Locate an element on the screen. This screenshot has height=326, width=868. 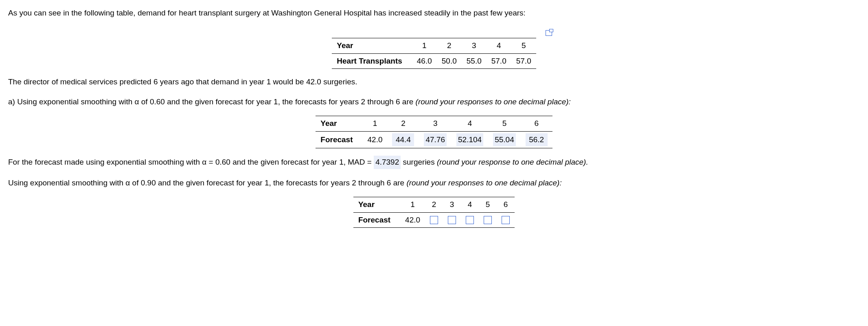
row-label: Heart Transplants is located at coordinates (372, 61).